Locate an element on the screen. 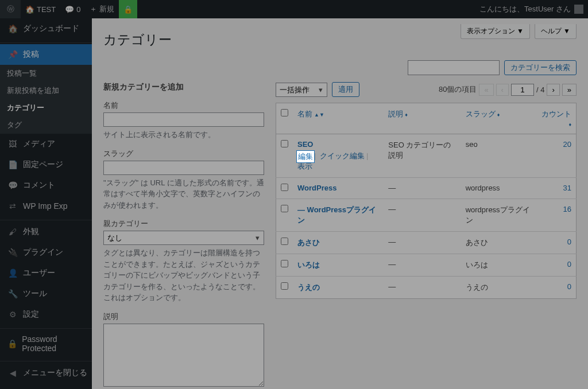 The width and height of the screenshot is (588, 389). sidebar-item-media: 🖼メディア is located at coordinates (46, 144).